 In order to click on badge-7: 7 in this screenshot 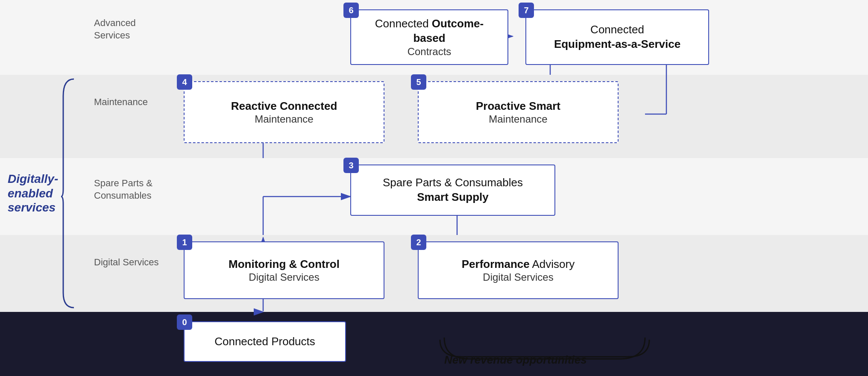, I will do `click(526, 10)`.